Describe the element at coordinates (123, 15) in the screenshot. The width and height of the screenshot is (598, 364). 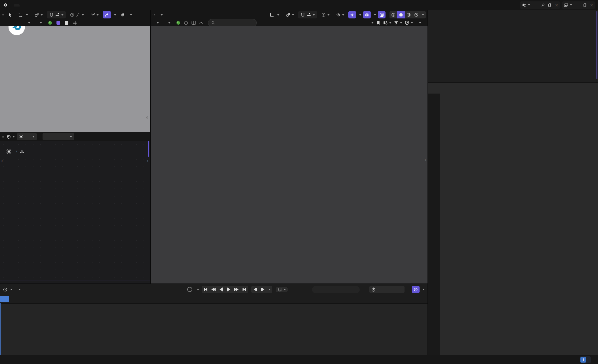
I see `circle-tool-icon` at that location.